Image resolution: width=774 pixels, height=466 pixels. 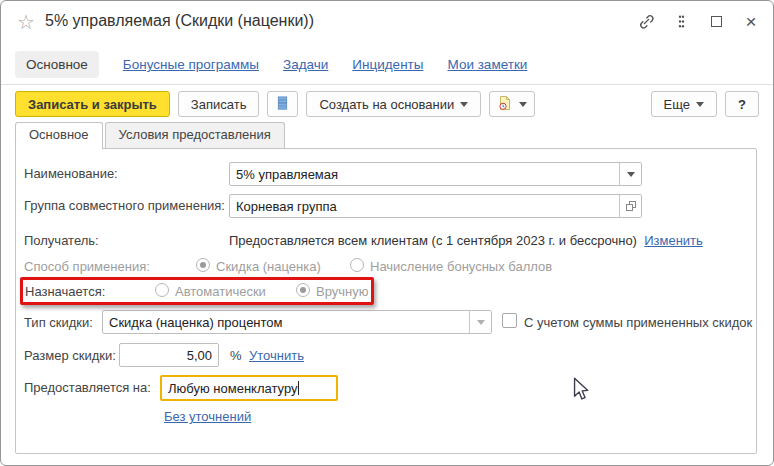 What do you see at coordinates (716, 21) in the screenshot?
I see `maximize-icon` at bounding box center [716, 21].